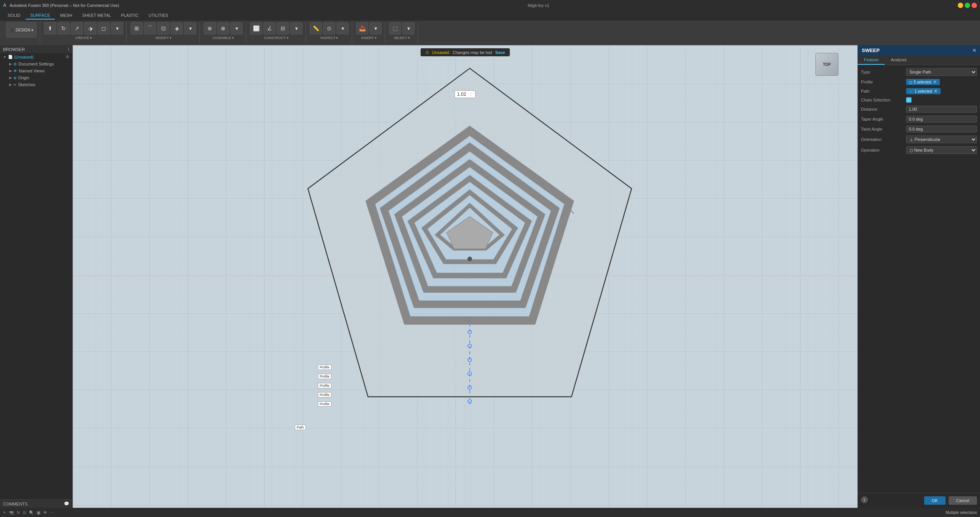  What do you see at coordinates (64, 28) in the screenshot?
I see `create-revolve-btn: ↻` at bounding box center [64, 28].